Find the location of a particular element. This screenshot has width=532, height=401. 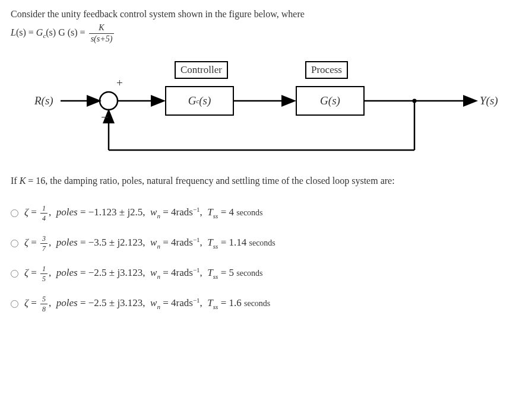

gc-s: (s) is located at coordinates (205, 101).